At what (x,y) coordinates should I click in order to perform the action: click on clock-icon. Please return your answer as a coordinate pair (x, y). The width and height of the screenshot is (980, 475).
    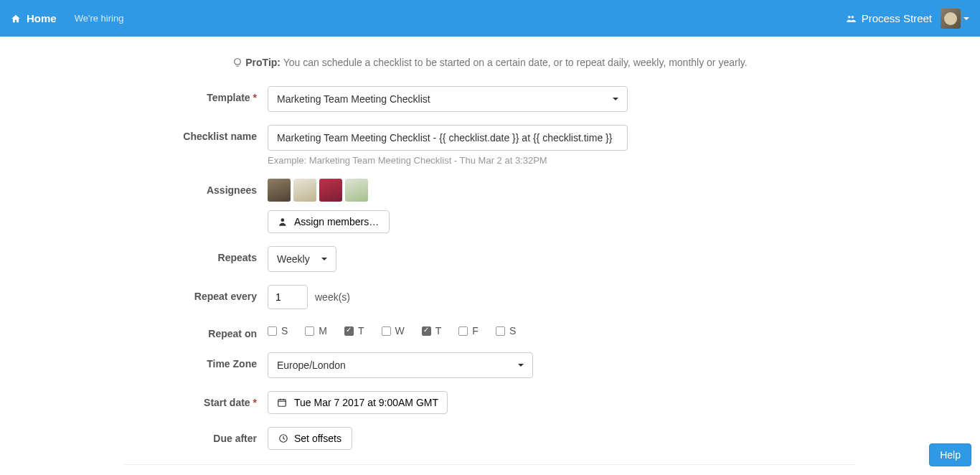
    Looking at the image, I should click on (283, 438).